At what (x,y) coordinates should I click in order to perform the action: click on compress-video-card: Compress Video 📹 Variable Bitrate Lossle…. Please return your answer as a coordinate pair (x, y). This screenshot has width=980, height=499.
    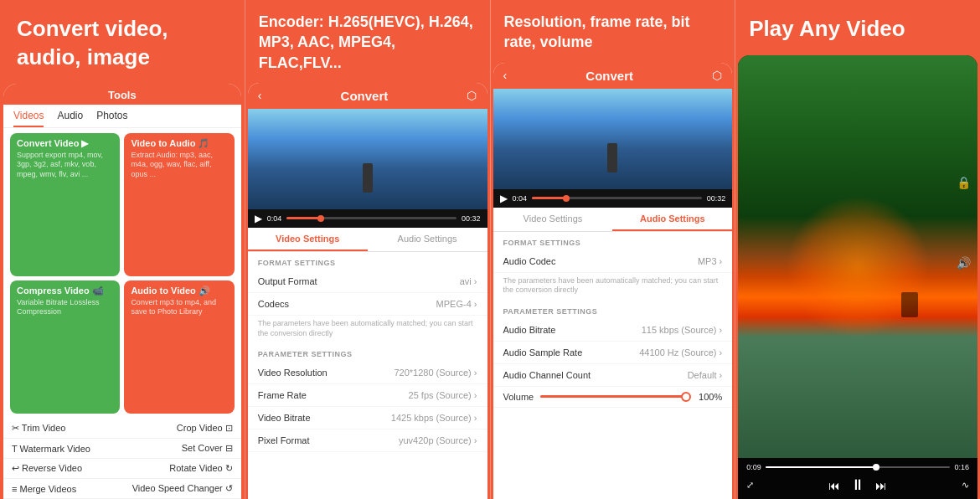
    Looking at the image, I should click on (65, 347).